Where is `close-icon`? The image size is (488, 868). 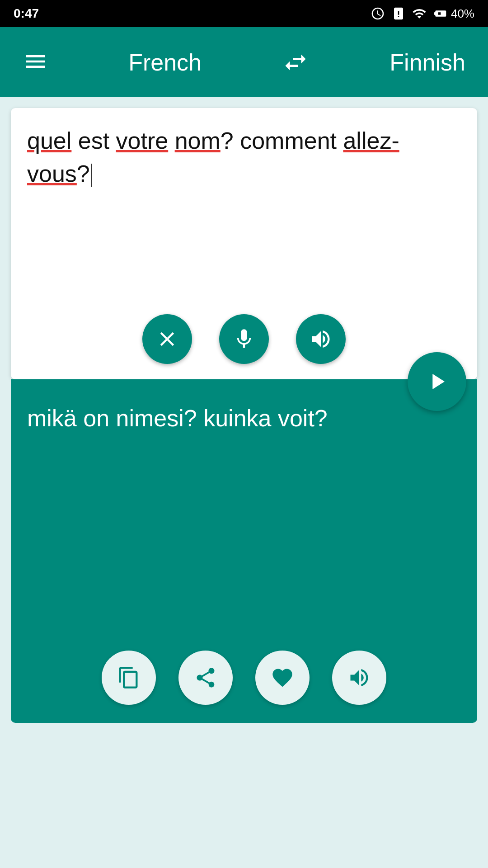 close-icon is located at coordinates (167, 339).